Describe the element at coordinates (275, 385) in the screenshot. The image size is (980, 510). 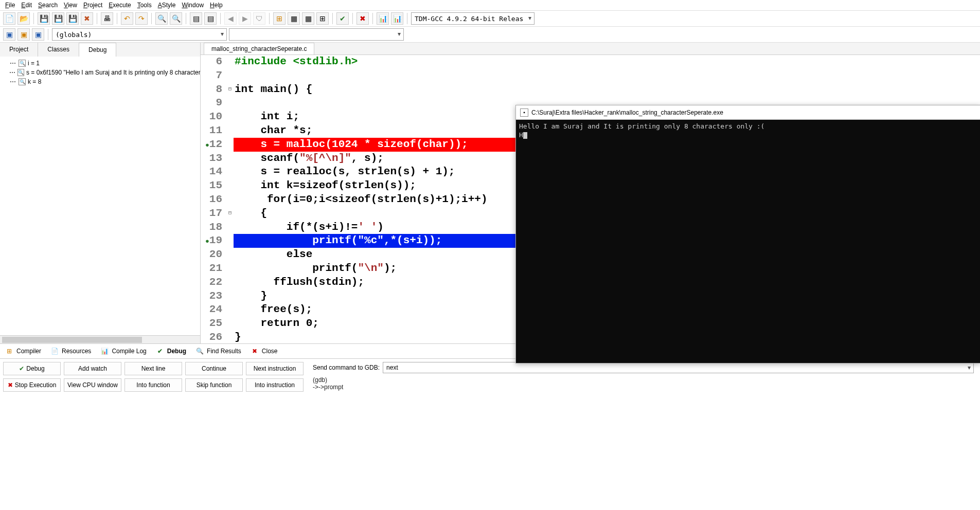
I see `dbg-btn-into-instruction: Into instruction` at that location.